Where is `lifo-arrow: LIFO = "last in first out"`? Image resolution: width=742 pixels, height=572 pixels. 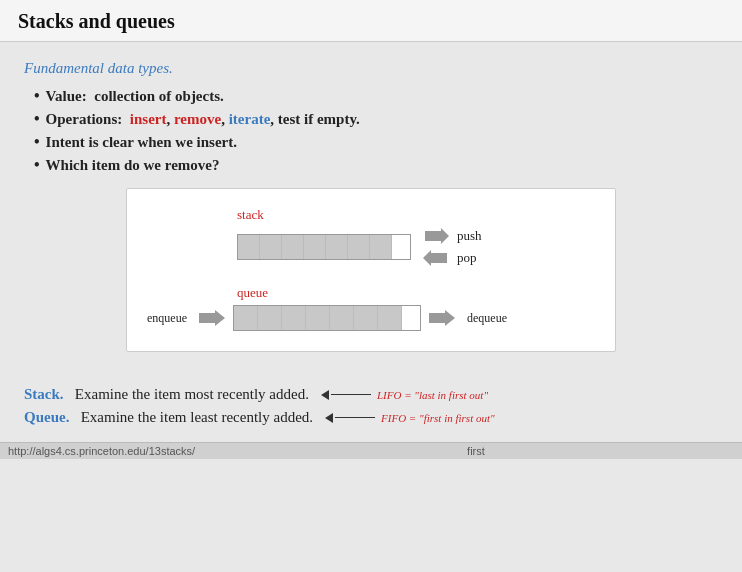 lifo-arrow: LIFO = "last in first out" is located at coordinates (404, 395).